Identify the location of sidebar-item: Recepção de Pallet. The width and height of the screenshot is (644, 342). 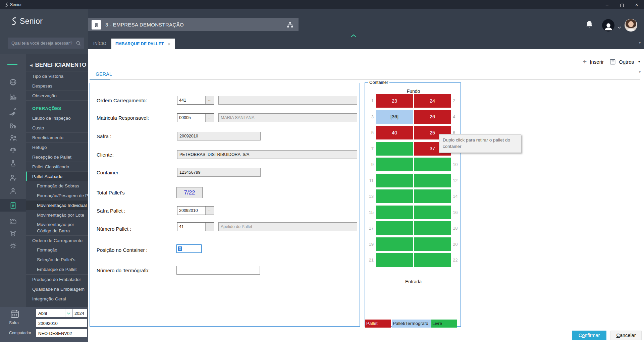
(57, 157).